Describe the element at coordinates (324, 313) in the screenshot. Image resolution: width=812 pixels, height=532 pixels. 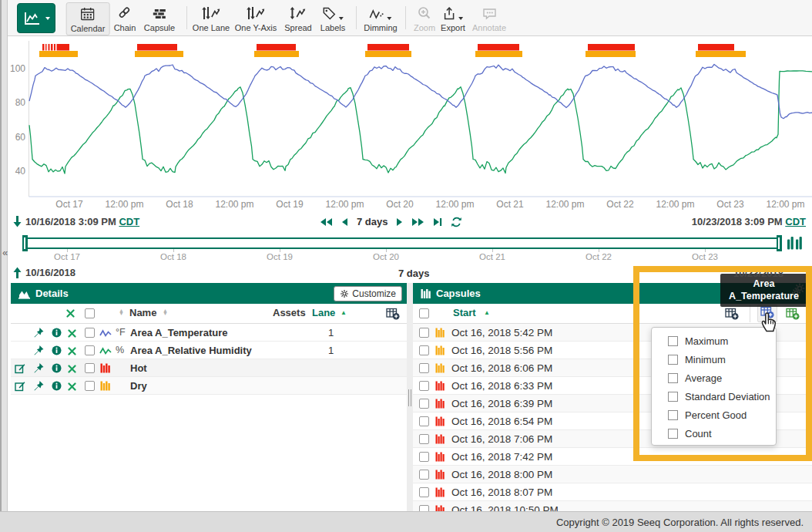
I see `column-lane: Lane` at that location.